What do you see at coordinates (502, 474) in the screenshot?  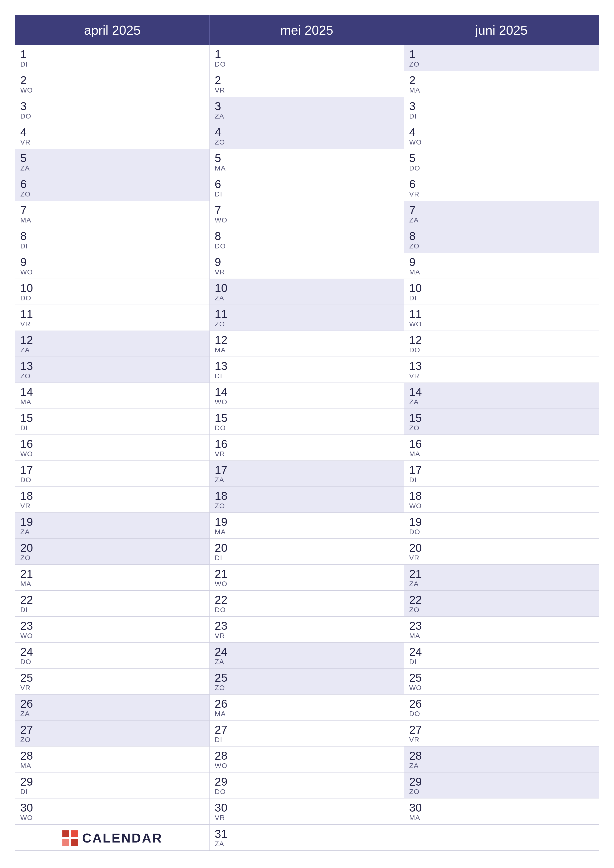 I see `day-cell-juni-17: 17DI` at bounding box center [502, 474].